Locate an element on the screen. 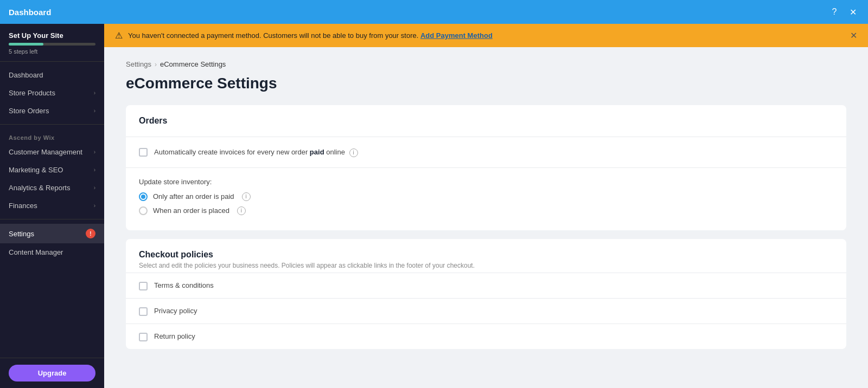  help-icon: ? is located at coordinates (834, 12).